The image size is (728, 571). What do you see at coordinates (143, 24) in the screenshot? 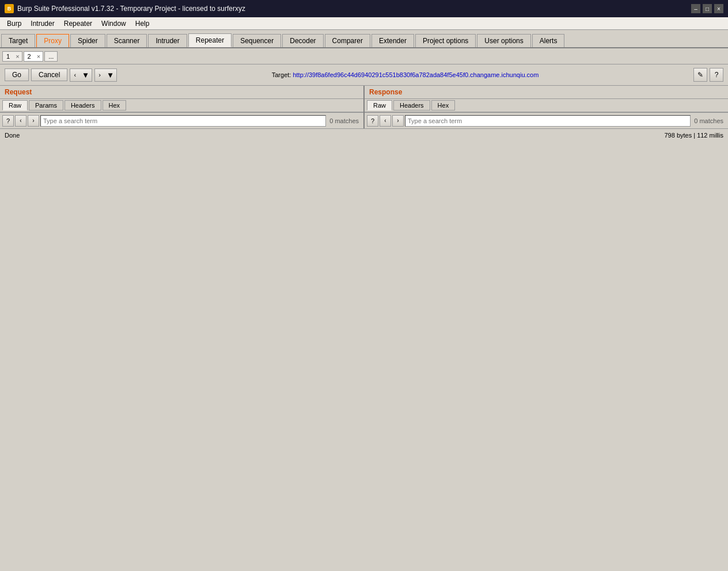
I see `menu-help: Help` at bounding box center [143, 24].